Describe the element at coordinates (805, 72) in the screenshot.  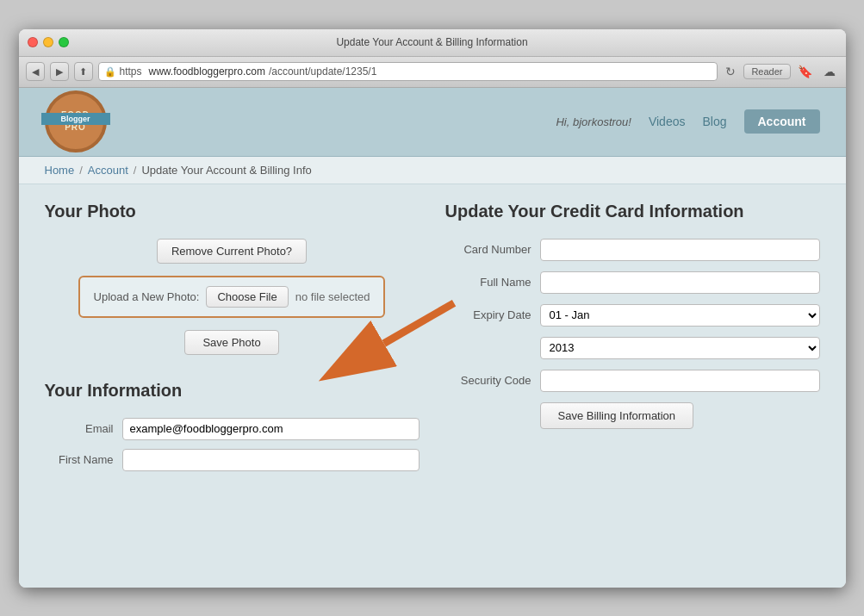
I see `bookmark-button: 🔖` at that location.